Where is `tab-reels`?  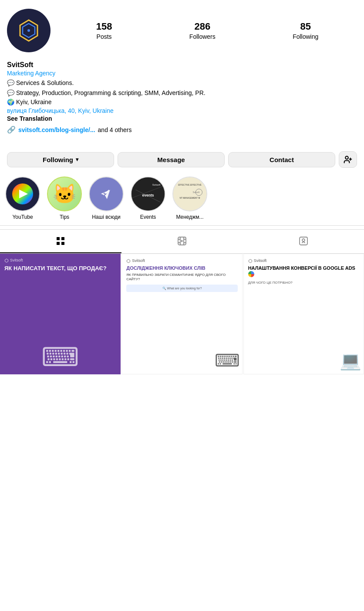
tab-reels is located at coordinates (182, 241).